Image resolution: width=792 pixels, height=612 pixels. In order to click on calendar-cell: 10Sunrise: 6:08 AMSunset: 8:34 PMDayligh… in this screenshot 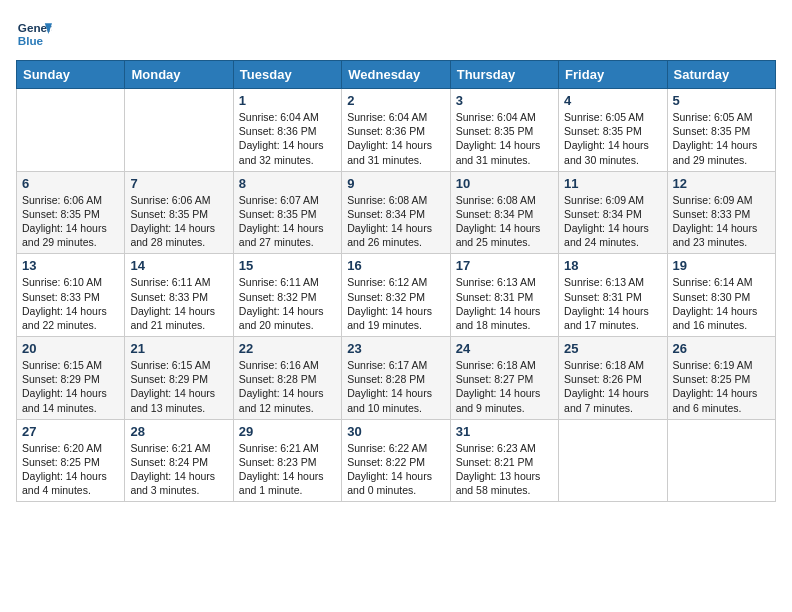, I will do `click(504, 212)`.